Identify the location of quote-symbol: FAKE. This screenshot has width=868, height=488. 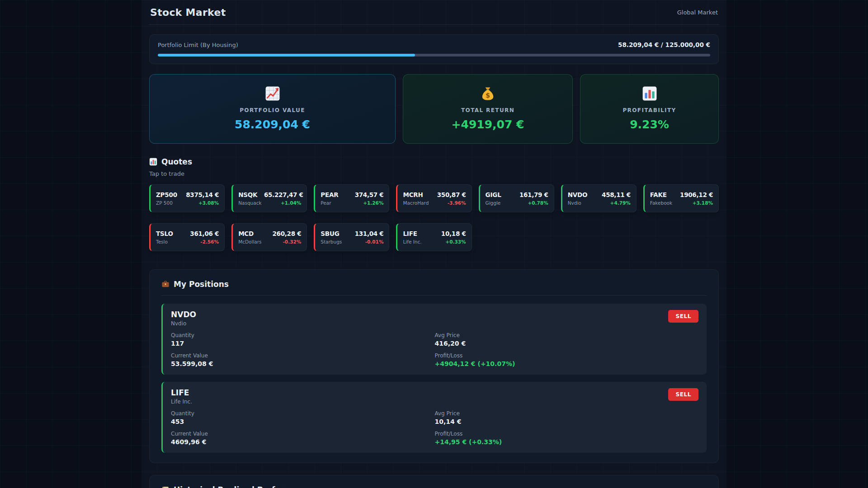
(661, 195).